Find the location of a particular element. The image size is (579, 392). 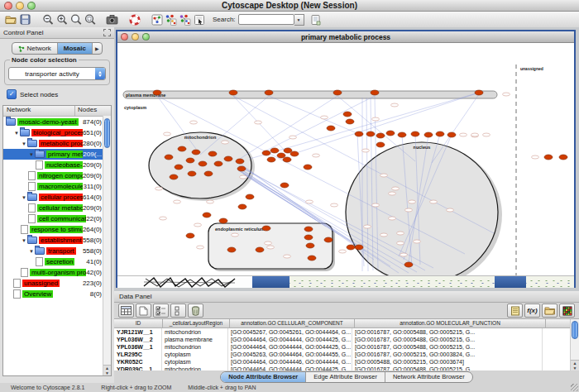

search-dropdown-arrow: ▼ is located at coordinates (299, 20).